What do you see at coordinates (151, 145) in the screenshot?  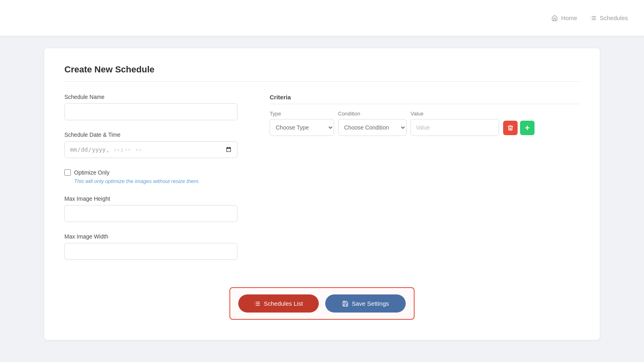 I see `schedule-datetime-group: Schedule Date & Time` at bounding box center [151, 145].